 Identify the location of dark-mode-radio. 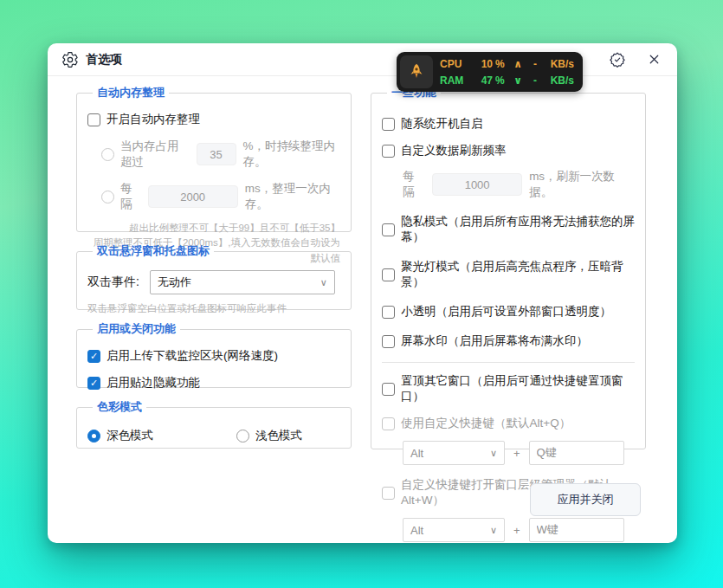
(94, 436).